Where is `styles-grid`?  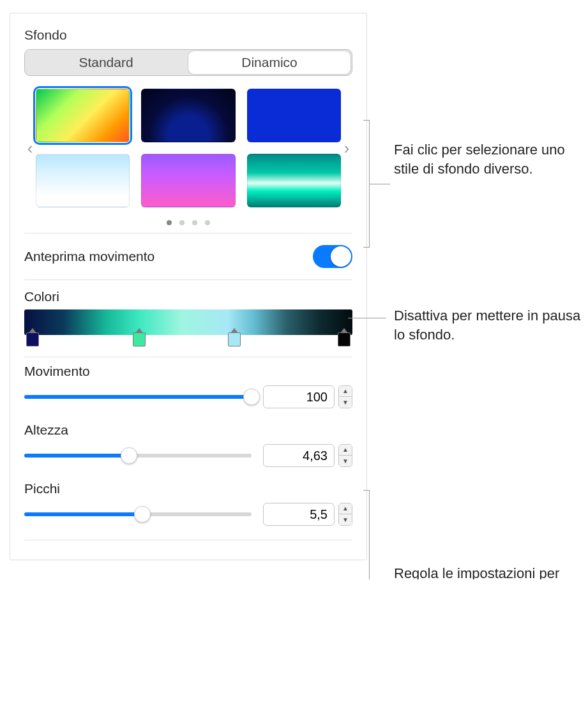
styles-grid is located at coordinates (188, 148).